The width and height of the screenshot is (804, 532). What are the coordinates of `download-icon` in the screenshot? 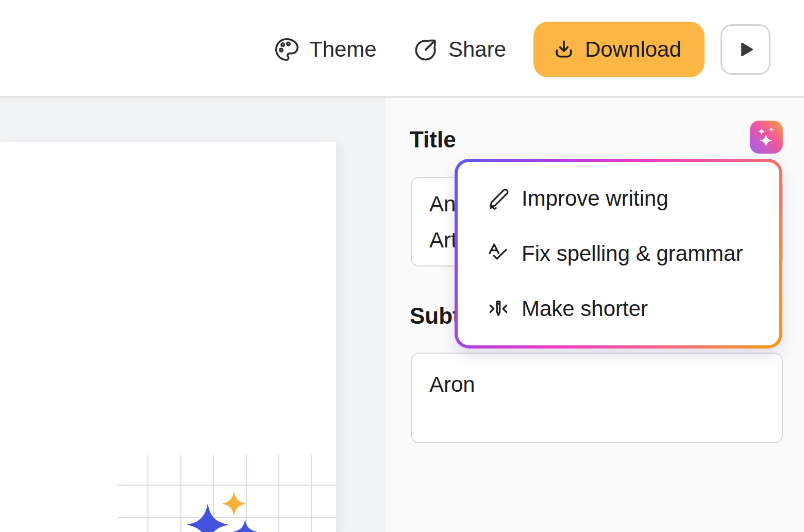 It's located at (564, 49).